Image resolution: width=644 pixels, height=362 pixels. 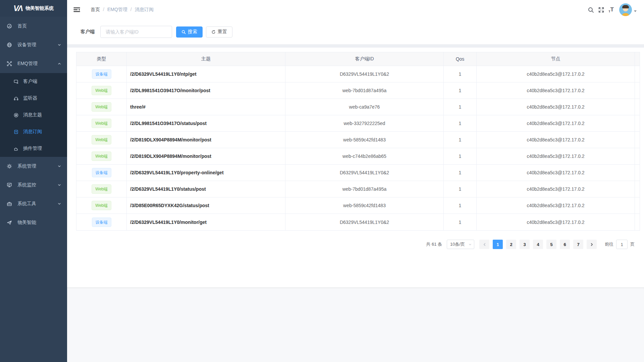 I want to click on page-number-button: 3, so click(x=525, y=244).